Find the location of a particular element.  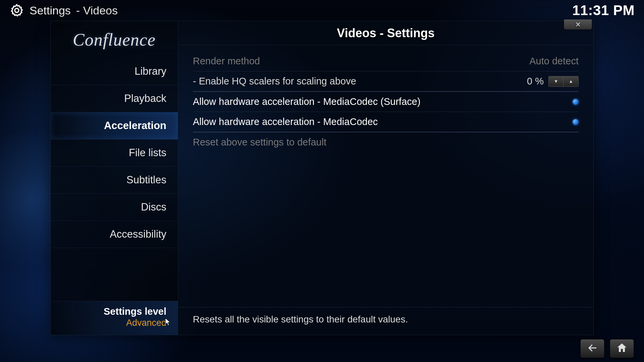

settings-level-title: Settings level is located at coordinates (114, 312).